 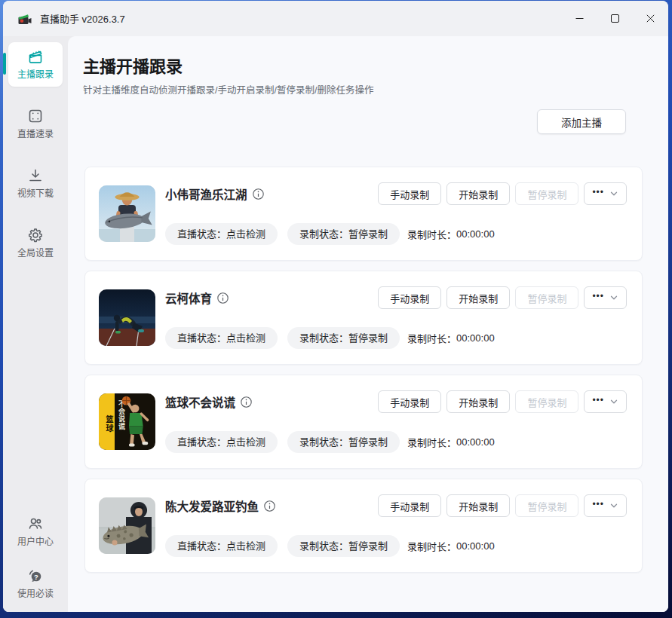 I want to click on add-streamer-button: 添加主播, so click(x=581, y=122).